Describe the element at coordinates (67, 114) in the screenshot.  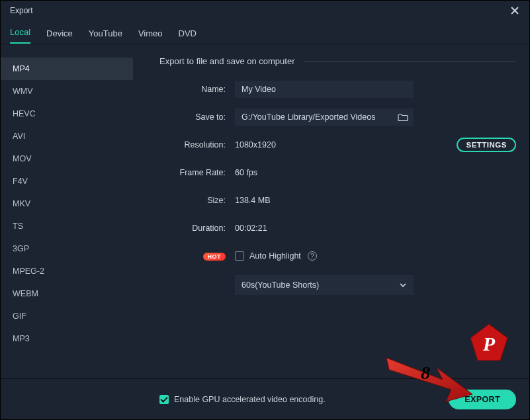
I see `format-hevc: HEVC` at that location.